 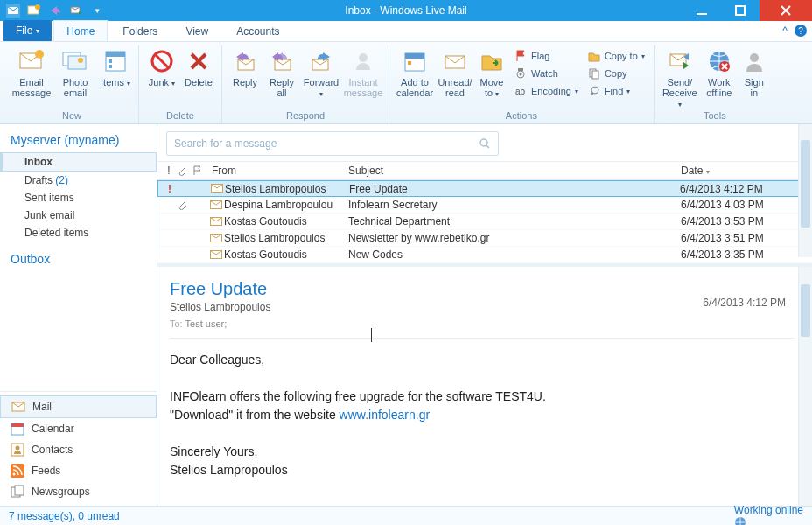 What do you see at coordinates (79, 407) in the screenshot?
I see `nav-mail: Mail` at bounding box center [79, 407].